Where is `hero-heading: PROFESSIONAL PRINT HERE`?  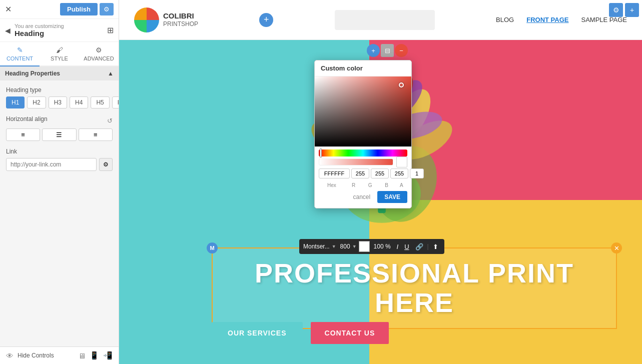 hero-heading: PROFESSIONAL PRINT HERE is located at coordinates (414, 288).